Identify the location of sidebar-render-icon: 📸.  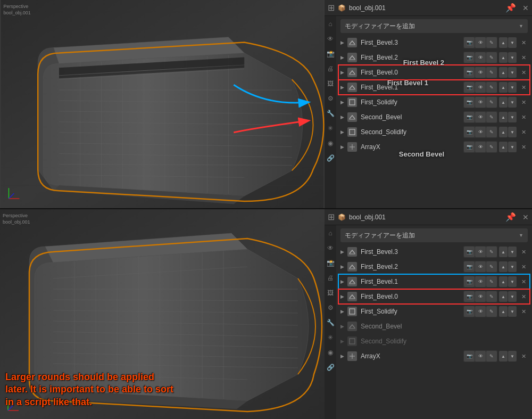
(330, 263).